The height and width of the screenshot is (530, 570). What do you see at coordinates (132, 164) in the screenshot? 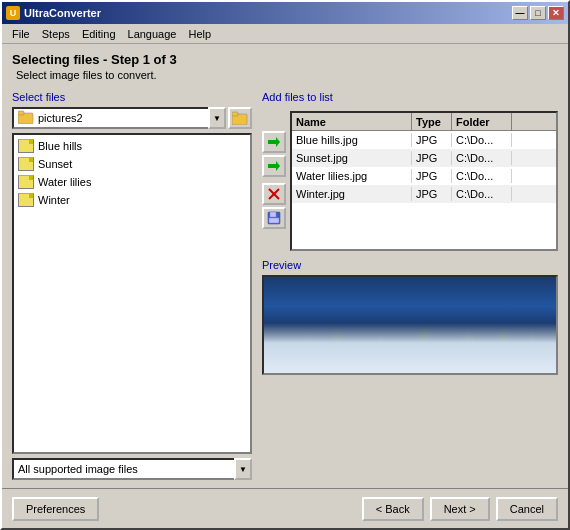
I see `list-item: Sunset` at bounding box center [132, 164].